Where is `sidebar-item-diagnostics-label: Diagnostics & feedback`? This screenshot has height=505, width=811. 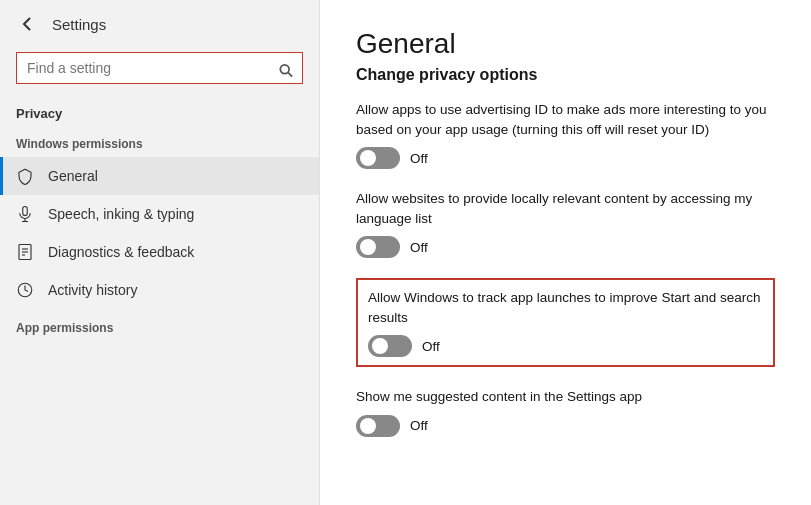
sidebar-item-diagnostics-label: Diagnostics & feedback is located at coordinates (121, 252).